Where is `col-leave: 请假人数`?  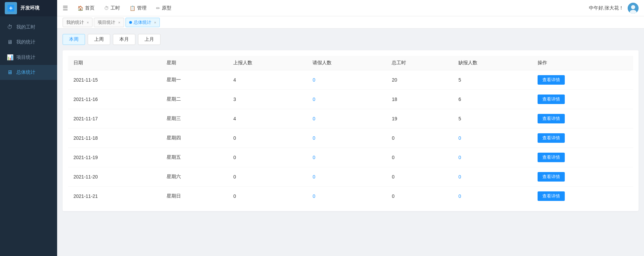
col-leave: 请假人数 is located at coordinates (347, 63).